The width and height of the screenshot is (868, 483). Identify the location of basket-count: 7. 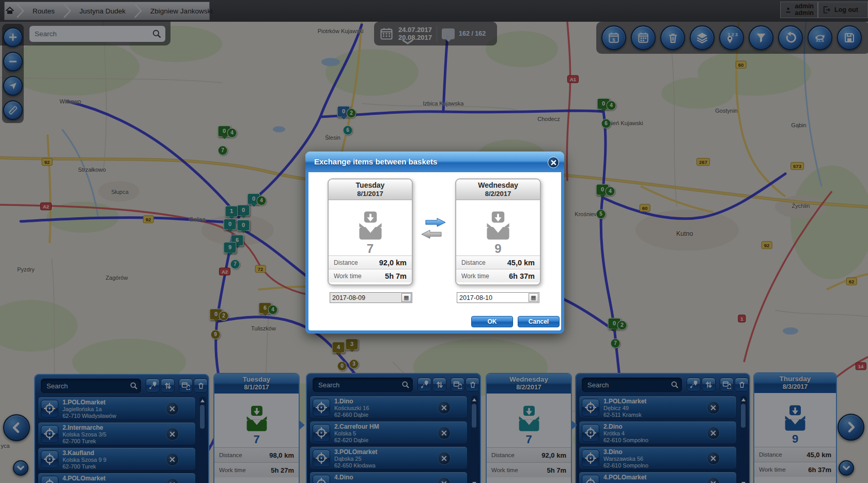
(370, 248).